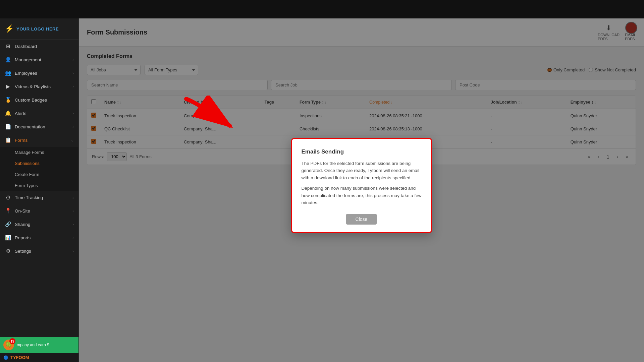 The image size is (644, 362). I want to click on sidebar-label-management: Management, so click(28, 60).